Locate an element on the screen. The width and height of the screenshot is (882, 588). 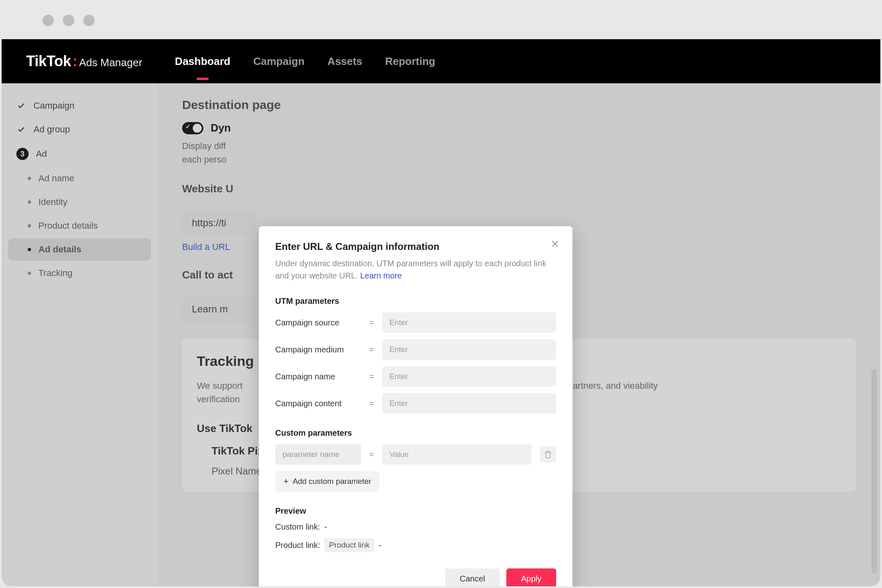
cancel-button: Cancel is located at coordinates (472, 577).